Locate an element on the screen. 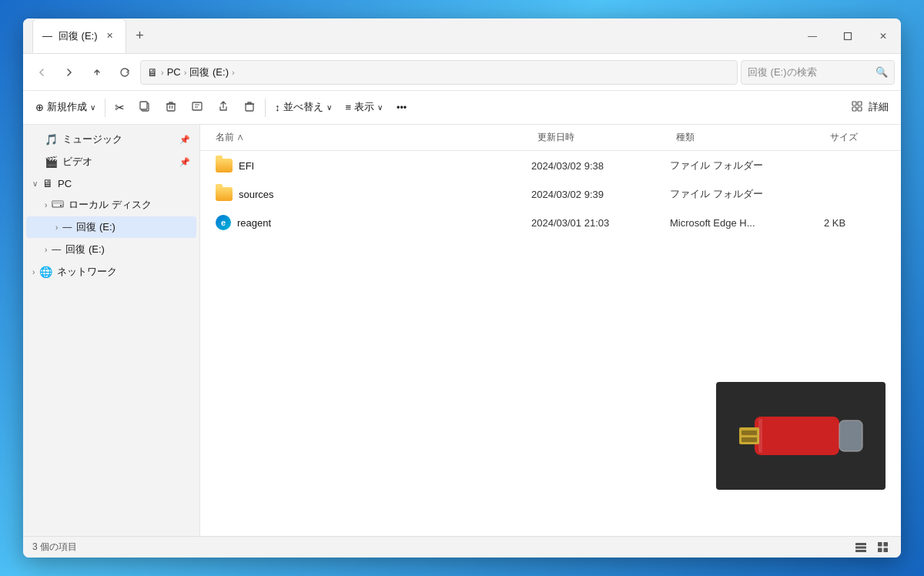  sidebar-local-disk-label: ローカル ディスク is located at coordinates (129, 205).